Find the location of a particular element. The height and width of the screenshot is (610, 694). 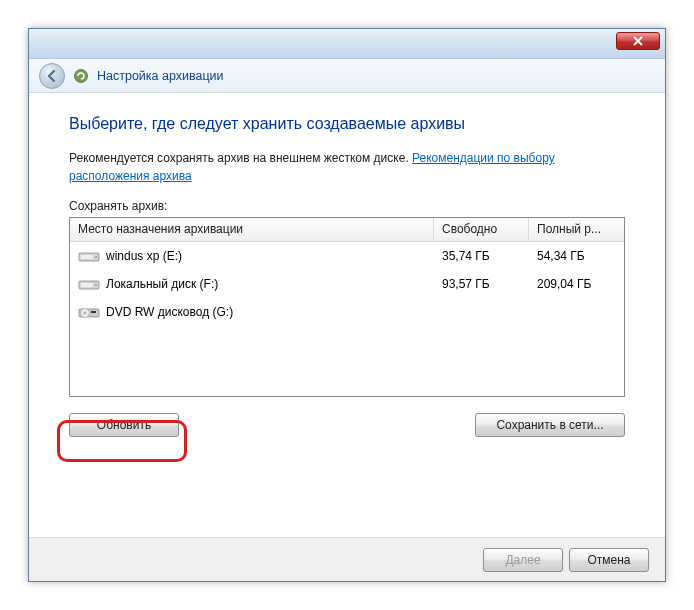

next-button: Далее is located at coordinates (523, 560).